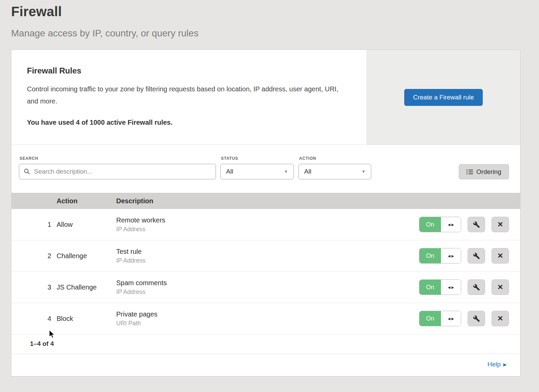 Image resolution: width=539 pixels, height=392 pixels. Describe the element at coordinates (257, 172) in the screenshot. I see `status-select: All ▼` at that location.